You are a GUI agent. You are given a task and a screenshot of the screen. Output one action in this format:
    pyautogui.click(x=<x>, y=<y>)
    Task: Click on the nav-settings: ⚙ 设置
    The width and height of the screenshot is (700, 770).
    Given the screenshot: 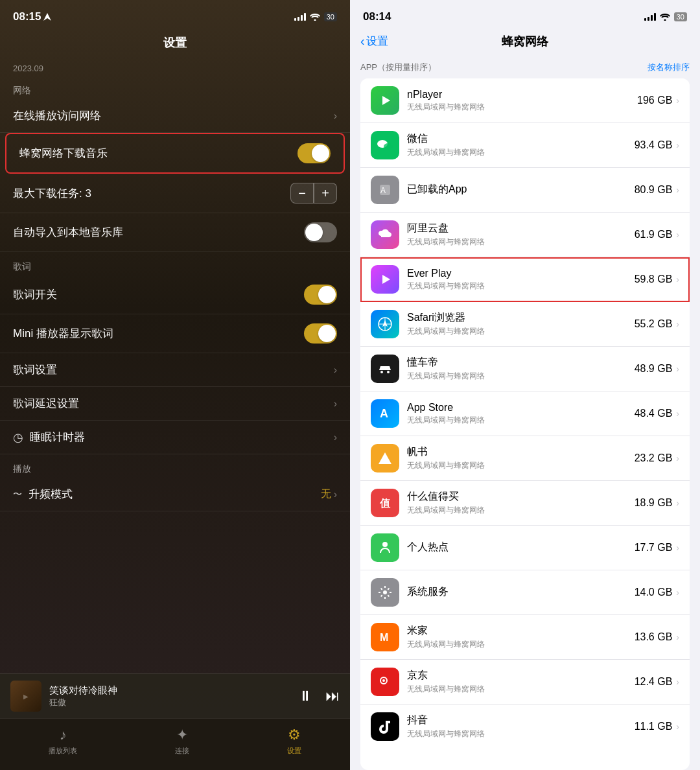 What is the action you would take?
    pyautogui.click(x=294, y=741)
    